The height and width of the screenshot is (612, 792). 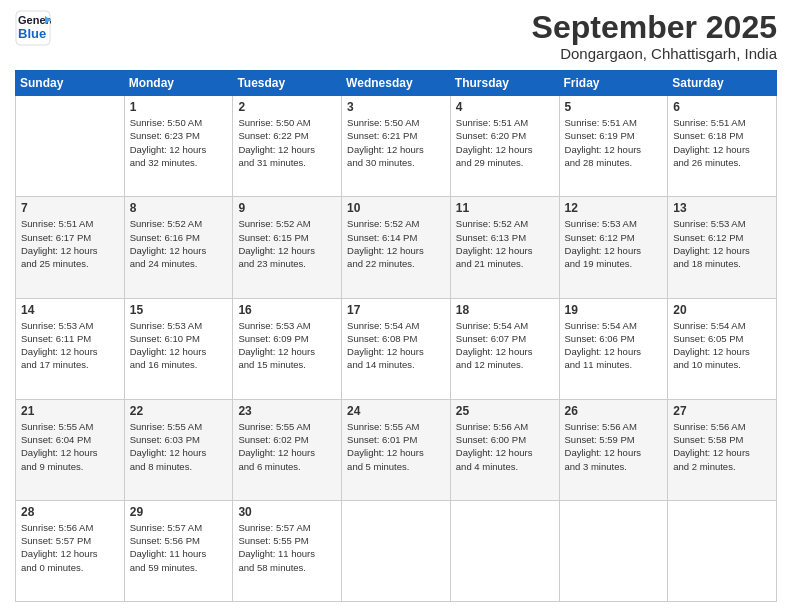 I want to click on day-number: 12, so click(x=614, y=208).